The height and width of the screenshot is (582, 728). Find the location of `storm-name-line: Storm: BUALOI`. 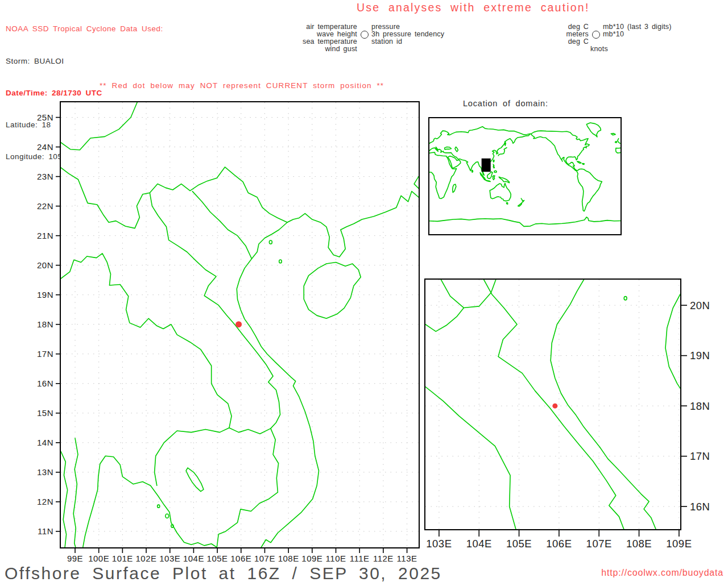

storm-name-line: Storm: BUALOI is located at coordinates (84, 61).